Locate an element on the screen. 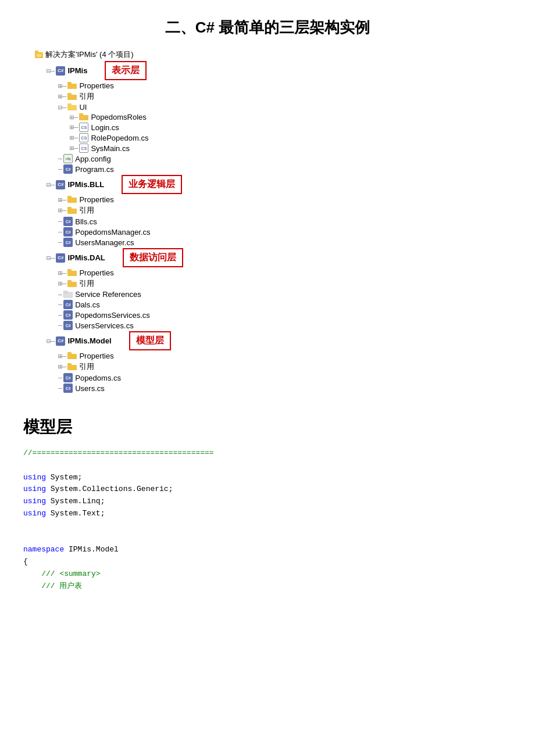 Image resolution: width=535 pixels, height=756 pixels. code-line-summary-content: /// 用户表 is located at coordinates (268, 587).